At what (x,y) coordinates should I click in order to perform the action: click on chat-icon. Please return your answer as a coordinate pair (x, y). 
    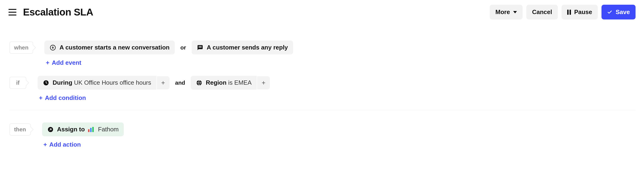
    Looking at the image, I should click on (200, 48).